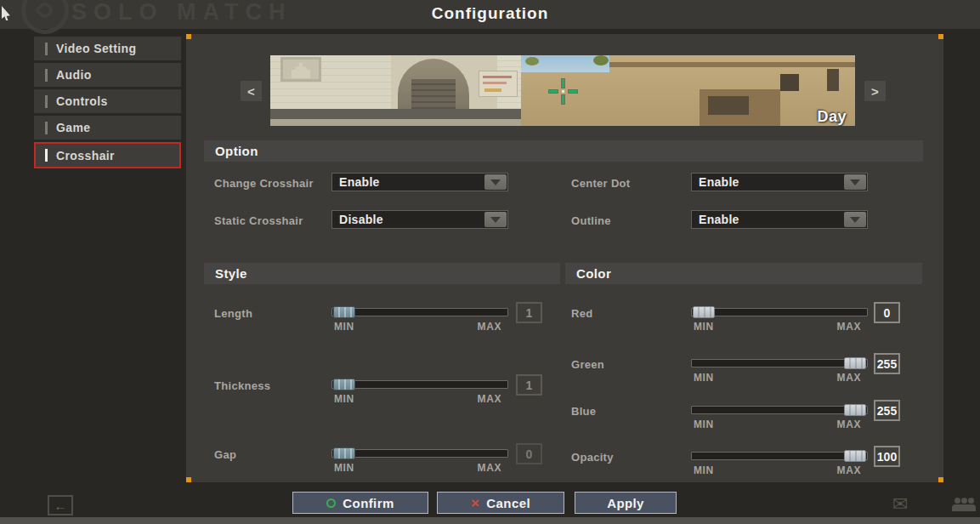 The height and width of the screenshot is (524, 980). I want to click on sidebar-item-game: Game, so click(107, 128).